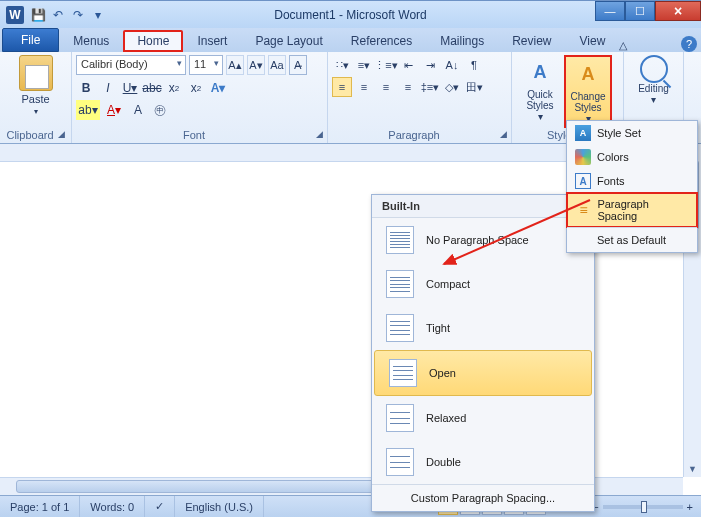 This screenshot has width=701, height=517. I want to click on quick-styles-label: Quick Styles, so click(540, 100).